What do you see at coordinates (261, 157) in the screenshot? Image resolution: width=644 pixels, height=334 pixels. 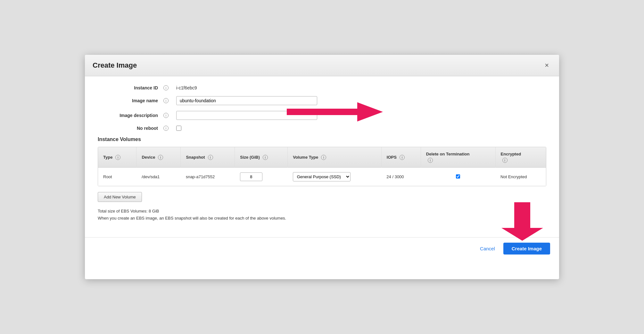 I see `col-size: Size (GiB) i` at bounding box center [261, 157].